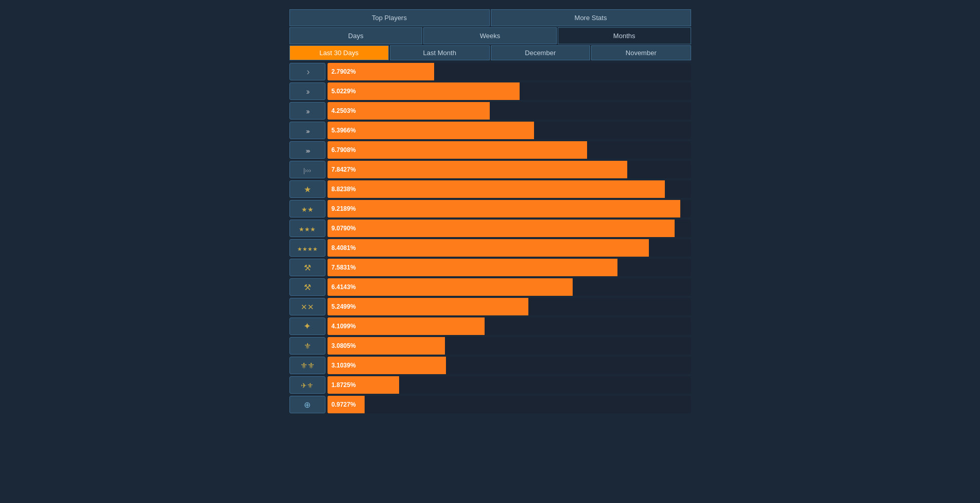  I want to click on chart-row: ★★ 9.2189%, so click(490, 209).